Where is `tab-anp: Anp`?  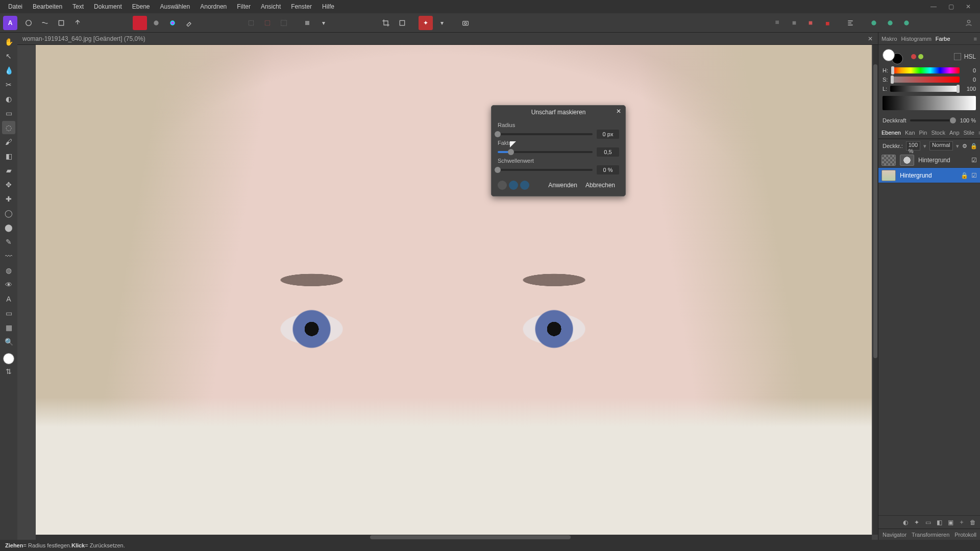
tab-anp: Anp is located at coordinates (954, 133).